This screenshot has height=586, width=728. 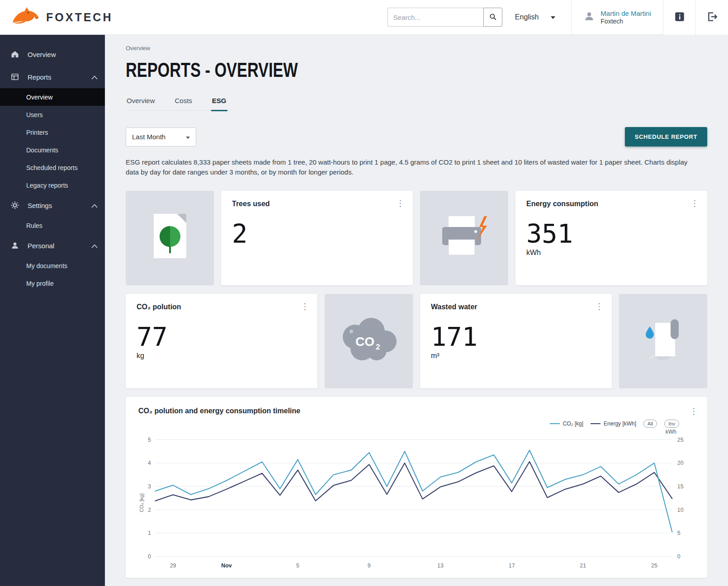 What do you see at coordinates (555, 424) in the screenshot?
I see `co2-line-swatch` at bounding box center [555, 424].